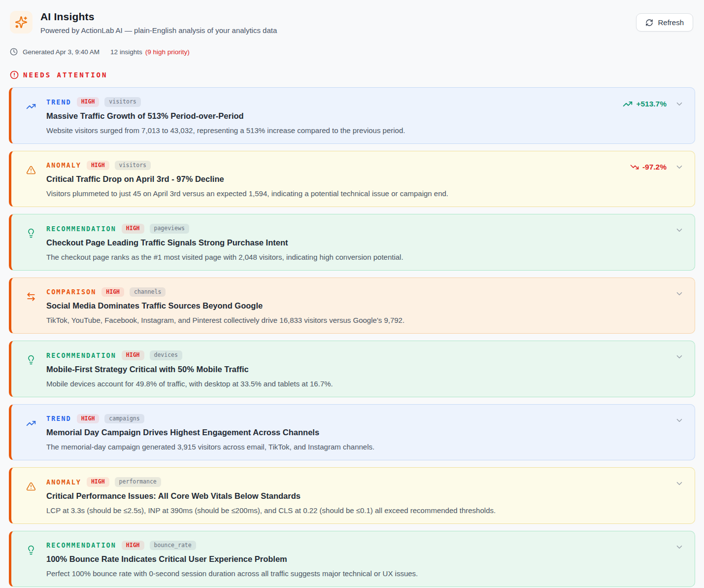 The image size is (704, 588). Describe the element at coordinates (356, 546) in the screenshot. I see `insight-type-row: RECOMMENDATION HIGH bounce_rate` at that location.